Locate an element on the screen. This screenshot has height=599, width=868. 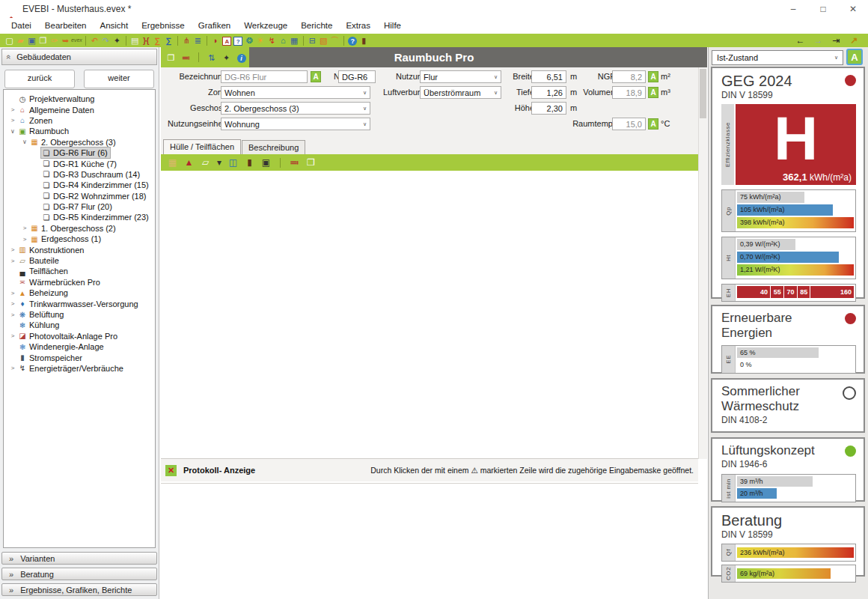
section-brackets-icon: }{ is located at coordinates (147, 40).